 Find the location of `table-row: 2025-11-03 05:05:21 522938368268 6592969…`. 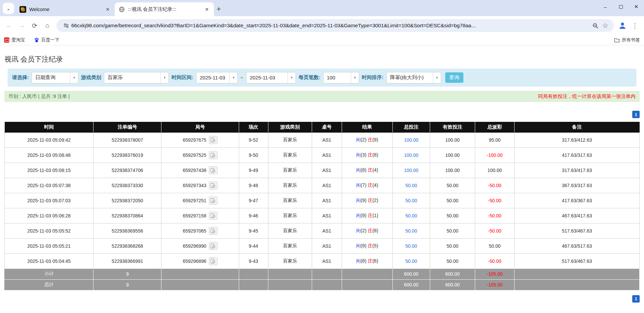

table-row: 2025-11-03 05:05:21 522938368268 6592969… is located at coordinates (322, 246).